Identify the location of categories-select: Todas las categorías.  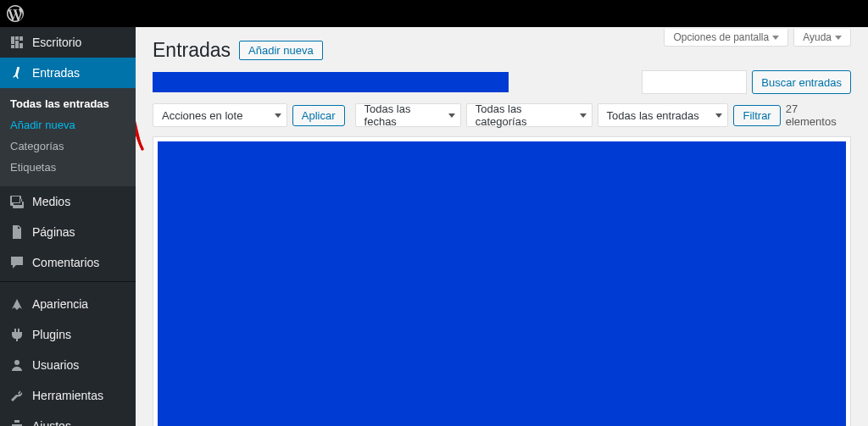
(529, 115).